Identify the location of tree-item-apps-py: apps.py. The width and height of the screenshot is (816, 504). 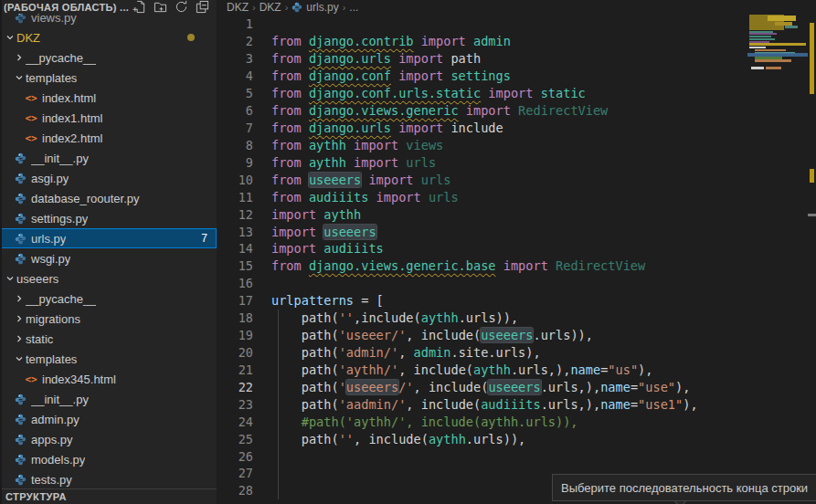
(108, 439).